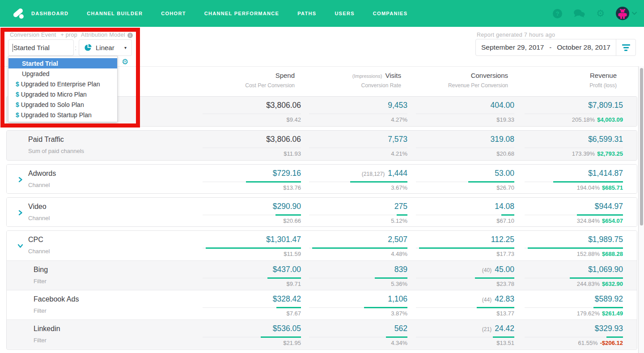 The height and width of the screenshot is (353, 644). Describe the element at coordinates (574, 254) in the screenshot. I see `metric-secondary: 152.88%$688.28` at that location.